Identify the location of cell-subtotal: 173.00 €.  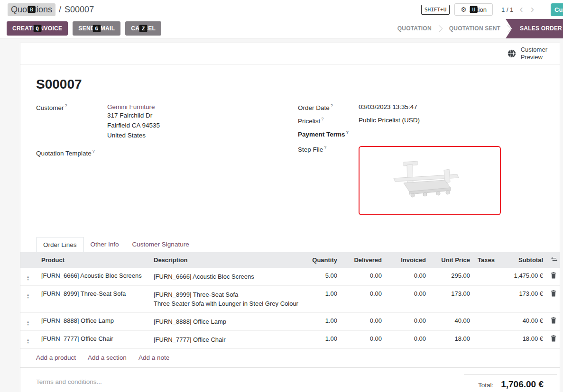
(524, 300).